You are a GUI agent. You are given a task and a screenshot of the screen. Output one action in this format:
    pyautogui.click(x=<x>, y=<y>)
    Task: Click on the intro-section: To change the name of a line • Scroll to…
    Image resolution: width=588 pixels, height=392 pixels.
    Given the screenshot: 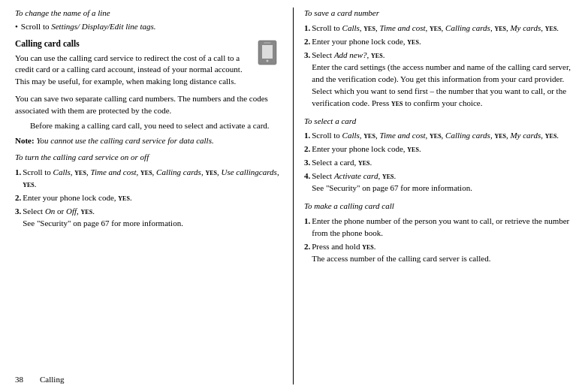 What is the action you would take?
    pyautogui.click(x=149, y=20)
    